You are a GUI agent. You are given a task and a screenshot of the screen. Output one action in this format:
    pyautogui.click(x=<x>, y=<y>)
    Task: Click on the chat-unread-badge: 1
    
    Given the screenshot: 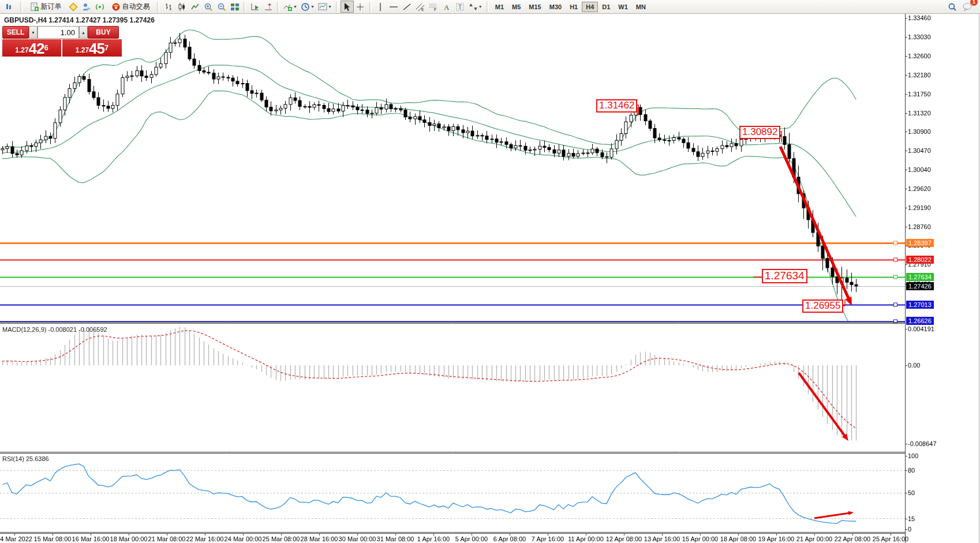 What is the action you would take?
    pyautogui.click(x=974, y=3)
    